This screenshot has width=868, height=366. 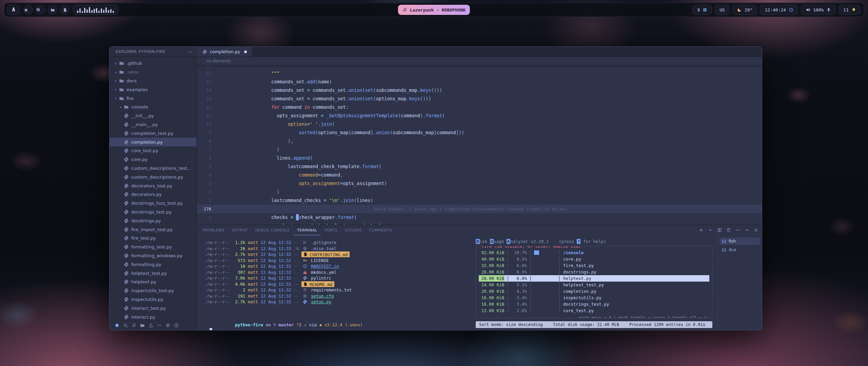 What do you see at coordinates (153, 116) in the screenshot?
I see `explorer-item: __init__.py` at bounding box center [153, 116].